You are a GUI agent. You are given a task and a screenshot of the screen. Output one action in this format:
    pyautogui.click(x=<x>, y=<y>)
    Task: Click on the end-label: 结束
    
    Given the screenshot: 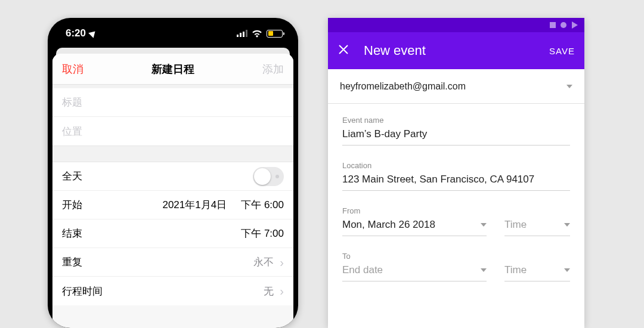 What is the action you would take?
    pyautogui.click(x=72, y=234)
    